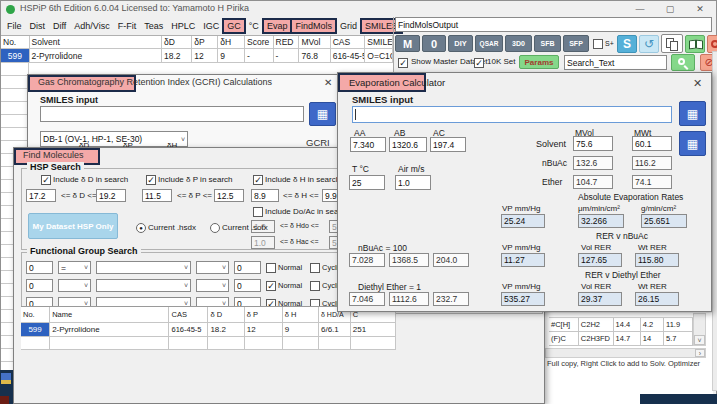 The height and width of the screenshot is (404, 717). I want to click on fg-normal-checkbox, so click(271, 268).